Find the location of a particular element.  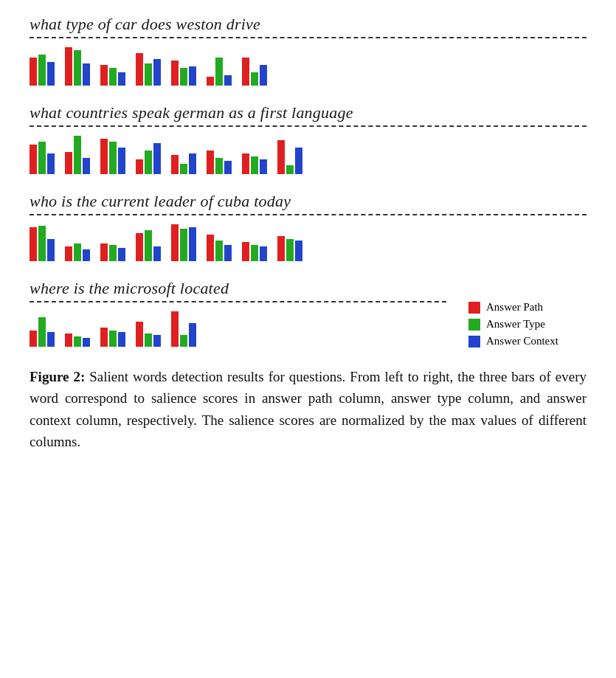

query-row-2: what countries speak german as a first l… is located at coordinates (308, 141).